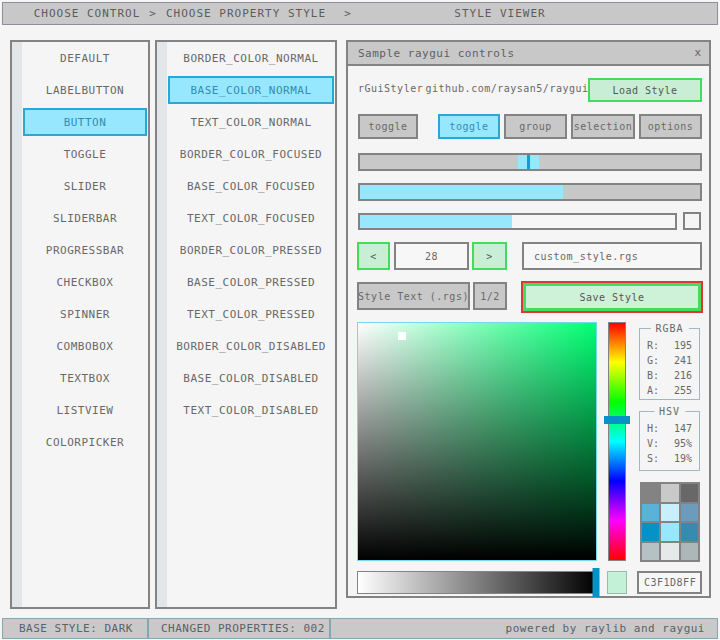  I want to click on hsv-label: V:, so click(653, 444).